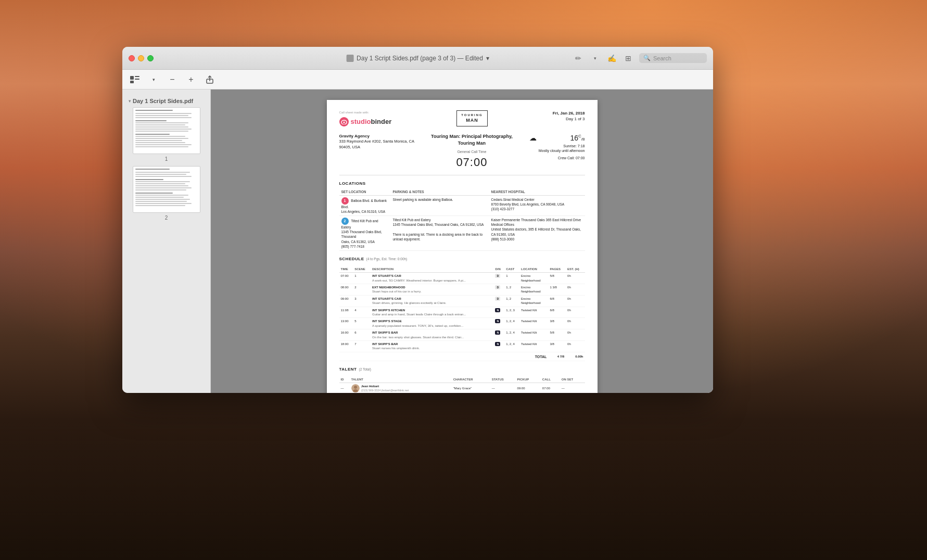 The image size is (927, 560). What do you see at coordinates (462, 220) in the screenshot?
I see `cs-locations-table: SET LOCATION PARKING & NOTES NEAREST HOS…` at bounding box center [462, 220].